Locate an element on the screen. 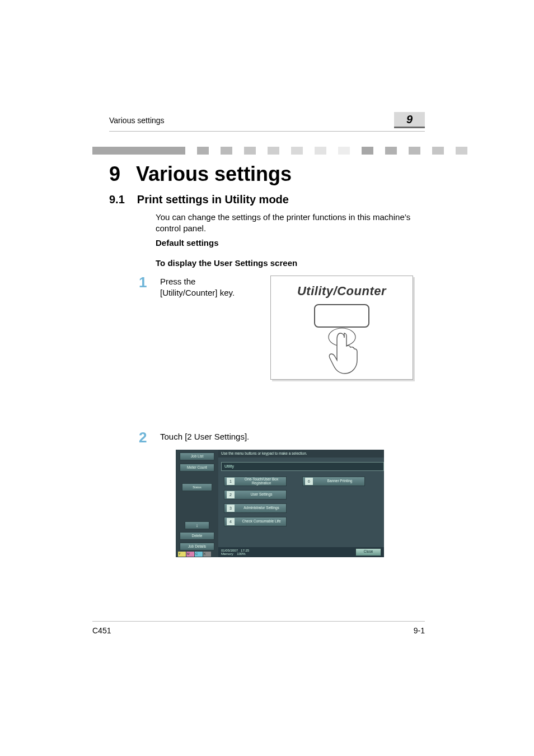  illustration-title: Utility/Counter is located at coordinates (341, 291).